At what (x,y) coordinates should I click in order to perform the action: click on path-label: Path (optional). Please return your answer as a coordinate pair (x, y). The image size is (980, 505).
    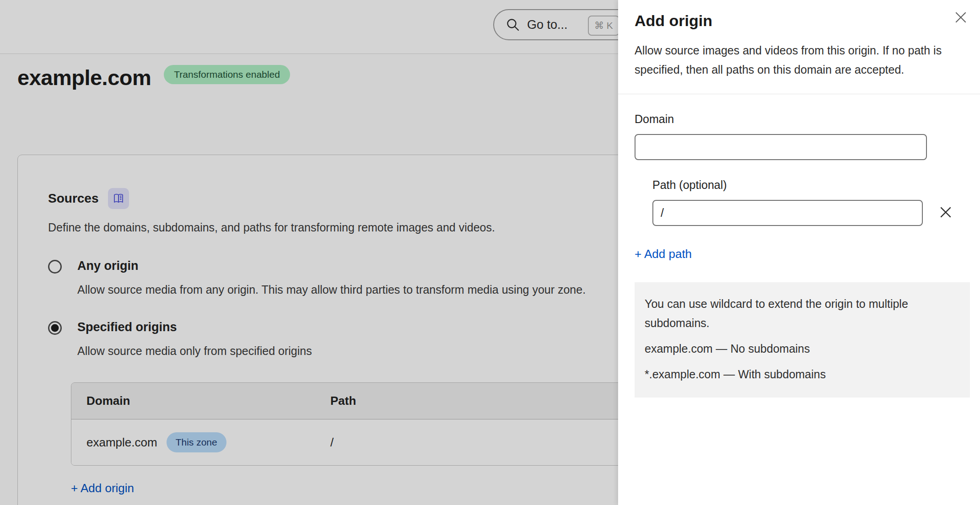
    Looking at the image, I should click on (808, 185).